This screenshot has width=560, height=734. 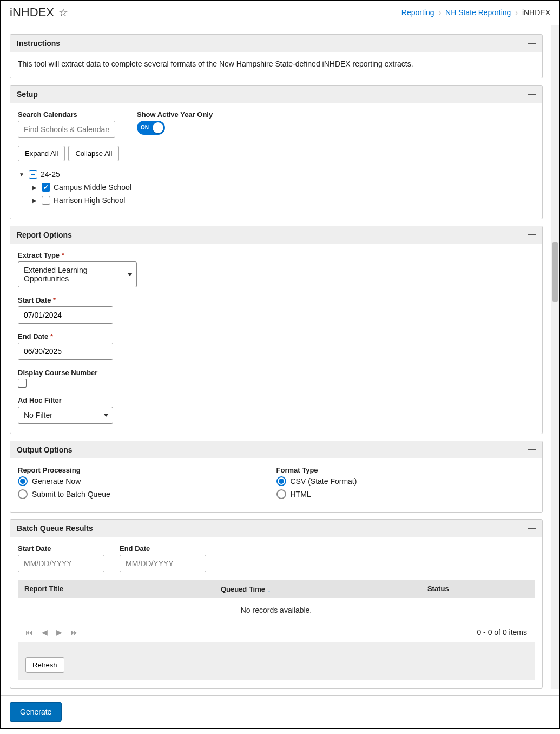 What do you see at coordinates (55, 528) in the screenshot?
I see `batch-queue-heading: Batch Queue Results` at bounding box center [55, 528].